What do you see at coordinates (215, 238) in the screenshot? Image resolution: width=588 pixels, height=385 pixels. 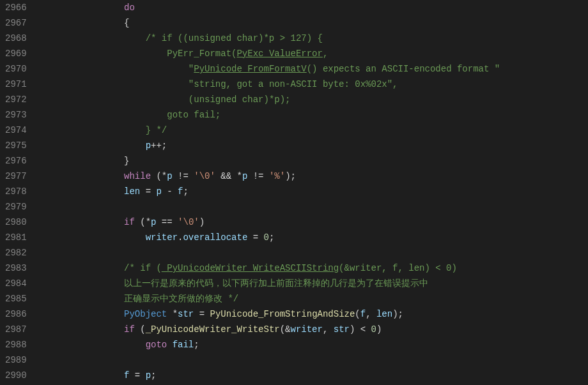 I see `token: overallocate` at bounding box center [215, 238].